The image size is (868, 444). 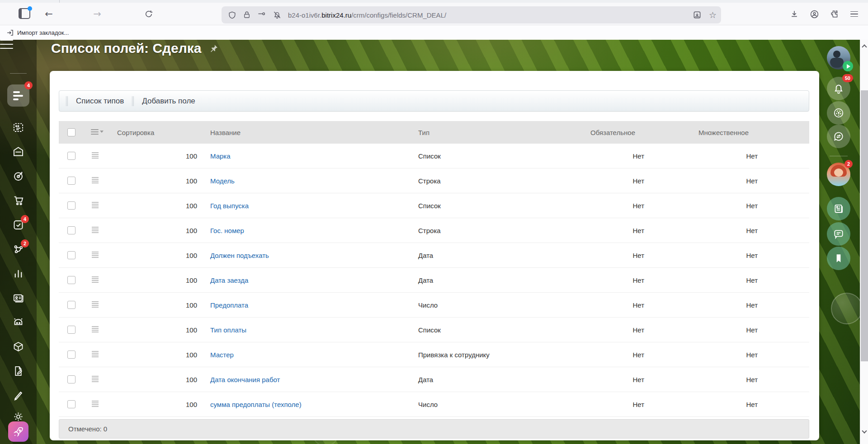 What do you see at coordinates (18, 176) in the screenshot?
I see `sidebar-item-crm` at bounding box center [18, 176].